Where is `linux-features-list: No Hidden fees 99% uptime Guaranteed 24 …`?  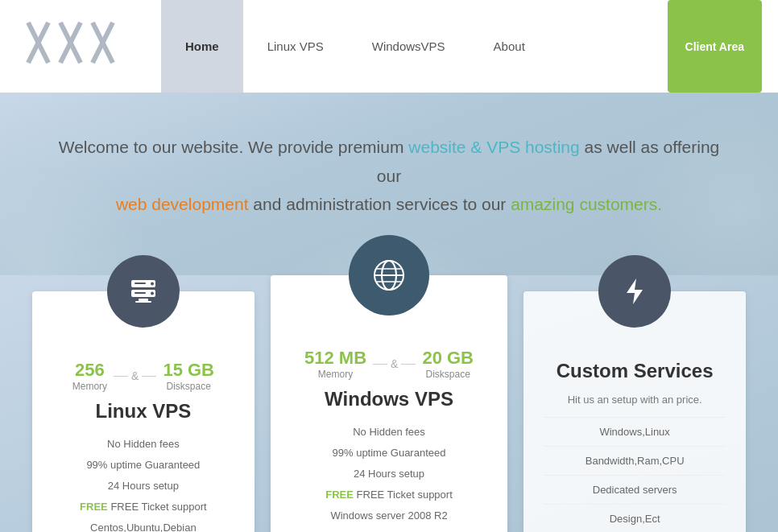 linux-features-list: No Hidden fees 99% uptime Guaranteed 24 … is located at coordinates (143, 483).